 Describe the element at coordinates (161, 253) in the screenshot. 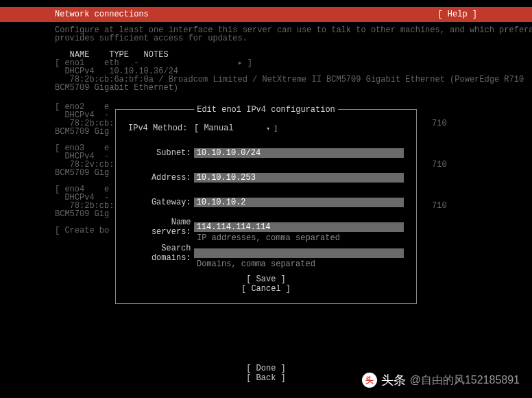

I see `searchdomains-label: Search domains:` at that location.